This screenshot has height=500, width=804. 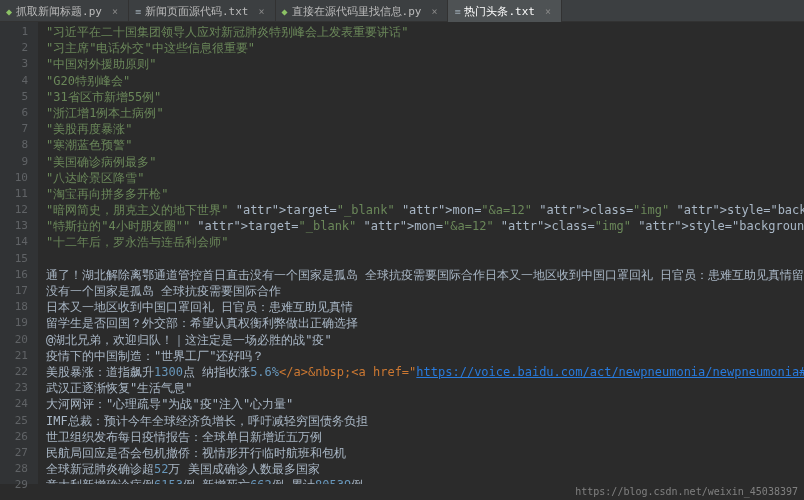 I want to click on line-number: 15, so click(x=14, y=259).